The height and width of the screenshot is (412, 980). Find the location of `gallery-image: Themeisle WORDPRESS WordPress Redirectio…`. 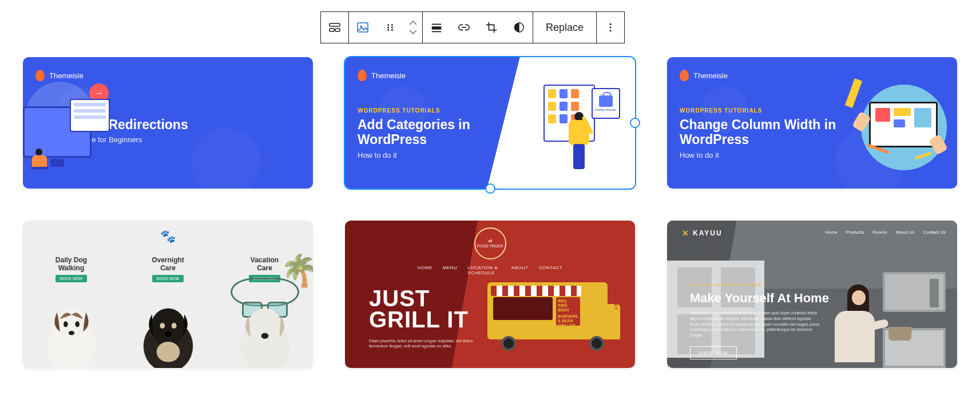

gallery-image: Themeisle WORDPRESS WordPress Redirectio… is located at coordinates (168, 123).